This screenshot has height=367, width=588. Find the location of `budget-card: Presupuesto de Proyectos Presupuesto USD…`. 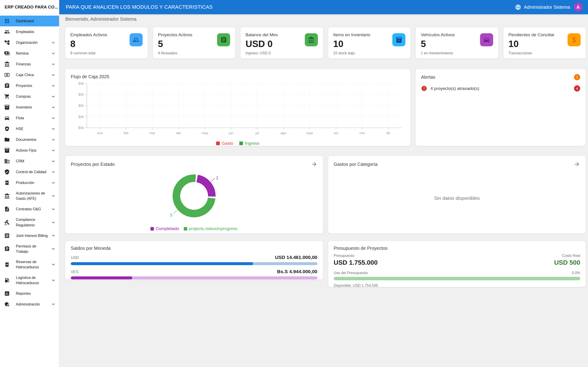

budget-card: Presupuesto de Proyectos Presupuesto USD… is located at coordinates (457, 264).